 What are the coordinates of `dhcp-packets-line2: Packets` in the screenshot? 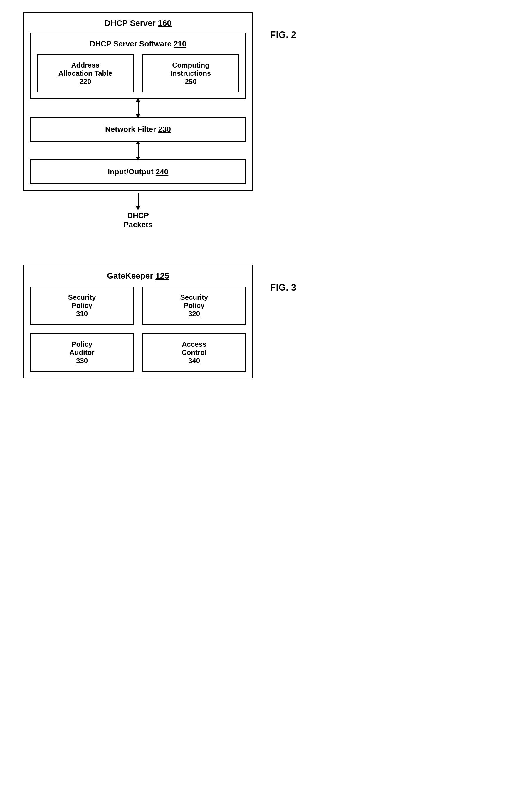 It's located at (138, 225).